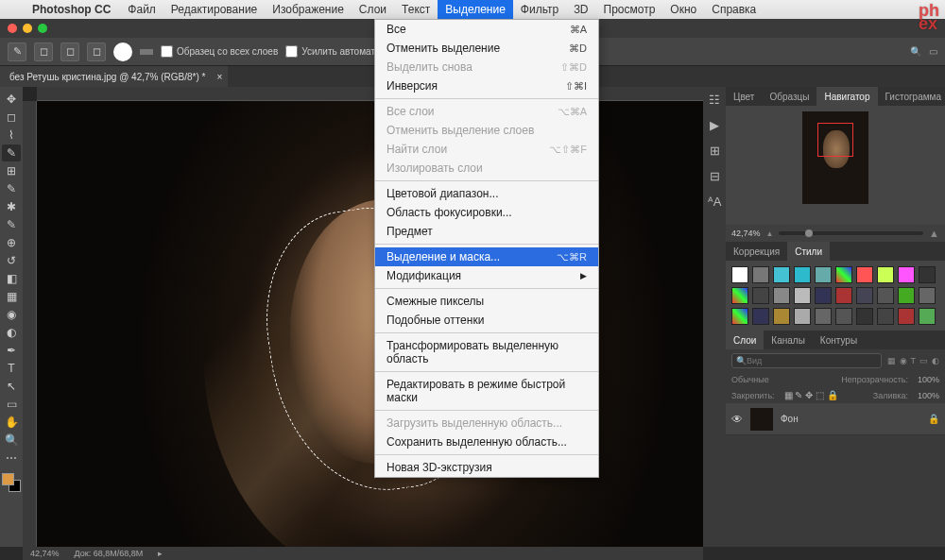 The width and height of the screenshot is (945, 560). Describe the element at coordinates (714, 151) in the screenshot. I see `brush-panel-icon: ⊞` at that location.